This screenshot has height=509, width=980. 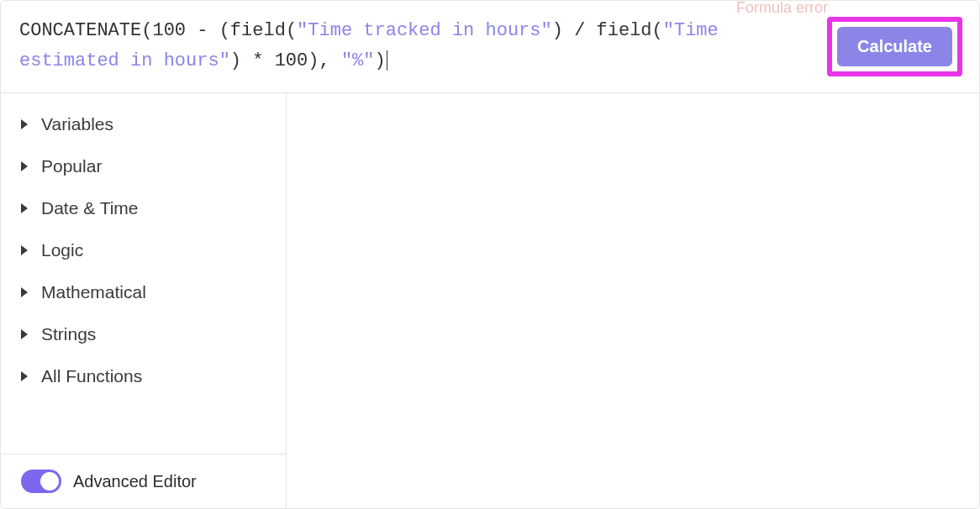 I want to click on category-label: All Functions, so click(x=92, y=376).